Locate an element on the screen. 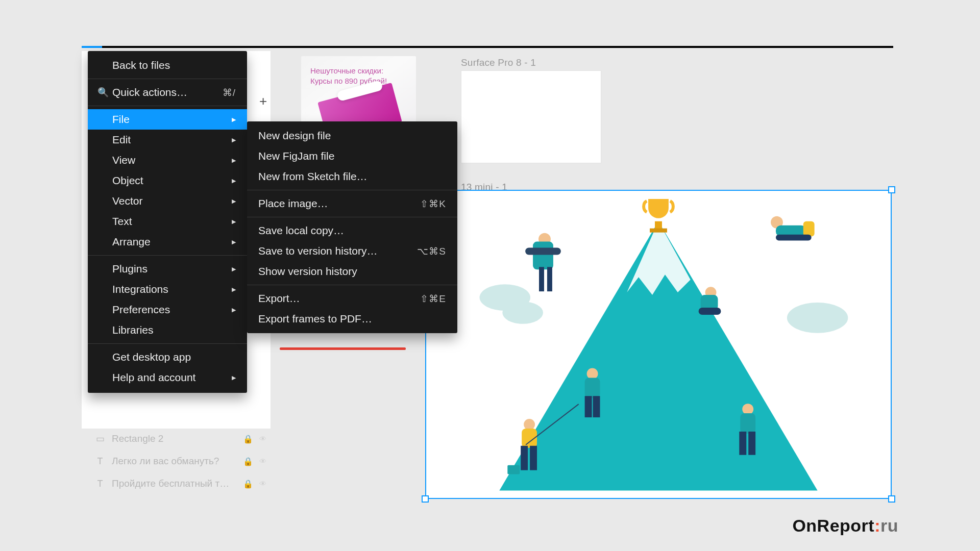  new-page-button: + is located at coordinates (263, 101).